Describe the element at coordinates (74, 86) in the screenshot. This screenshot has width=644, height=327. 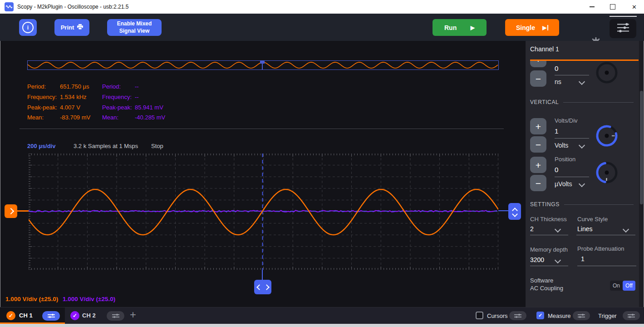
I see `ch1-period-value: 651.750 µs` at that location.